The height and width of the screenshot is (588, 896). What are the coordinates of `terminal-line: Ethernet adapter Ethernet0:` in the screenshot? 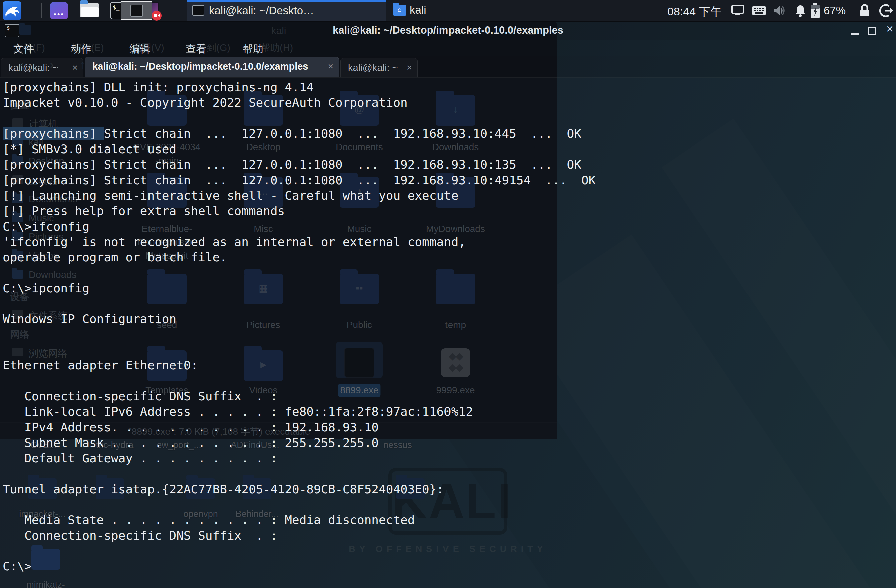 It's located at (437, 366).